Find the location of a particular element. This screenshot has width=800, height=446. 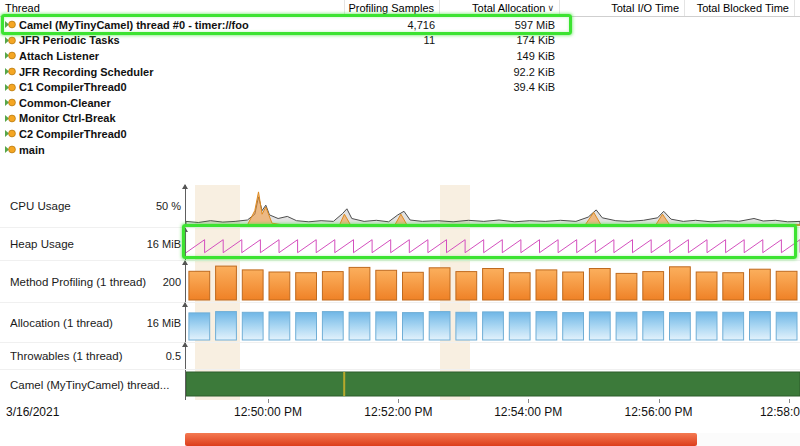

table-header: Thread Profiling Samples Total Allocatio… is located at coordinates (400, 8).